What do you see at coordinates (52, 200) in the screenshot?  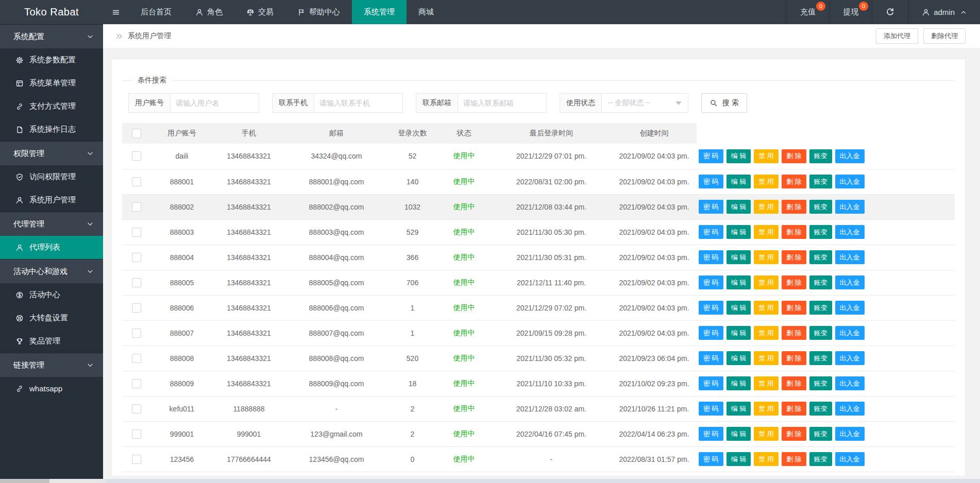 I see `sidebar-item: 系统用户管理` at bounding box center [52, 200].